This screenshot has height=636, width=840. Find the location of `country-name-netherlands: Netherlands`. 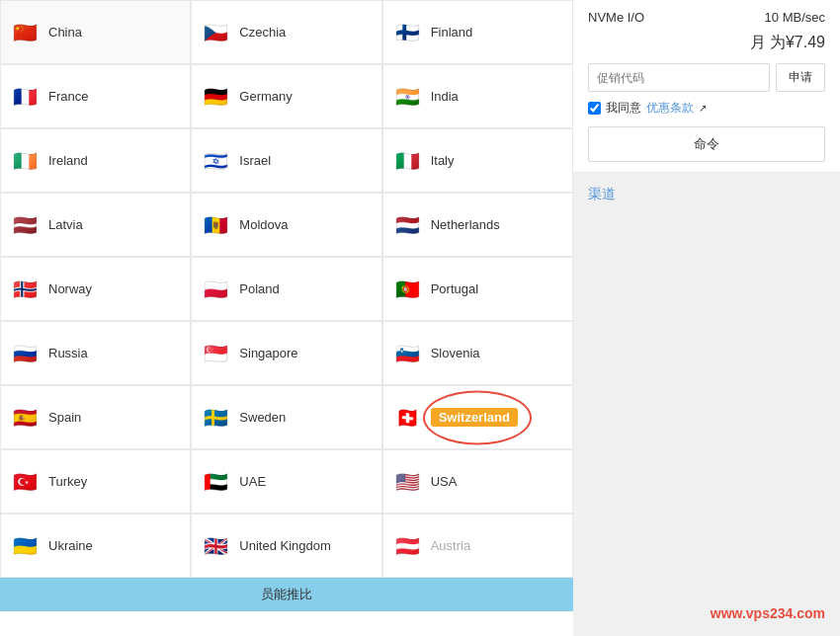

country-name-netherlands: Netherlands is located at coordinates (465, 225).